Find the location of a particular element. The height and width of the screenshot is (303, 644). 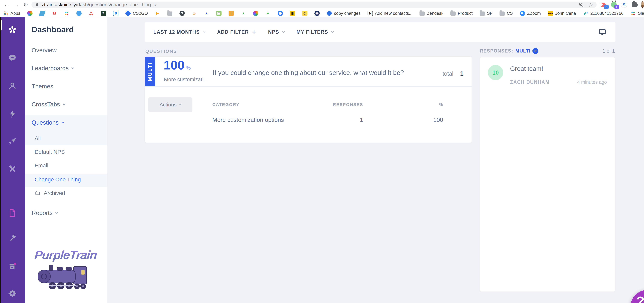

nav-item-change-one-thing: Change One Thing is located at coordinates (58, 180).